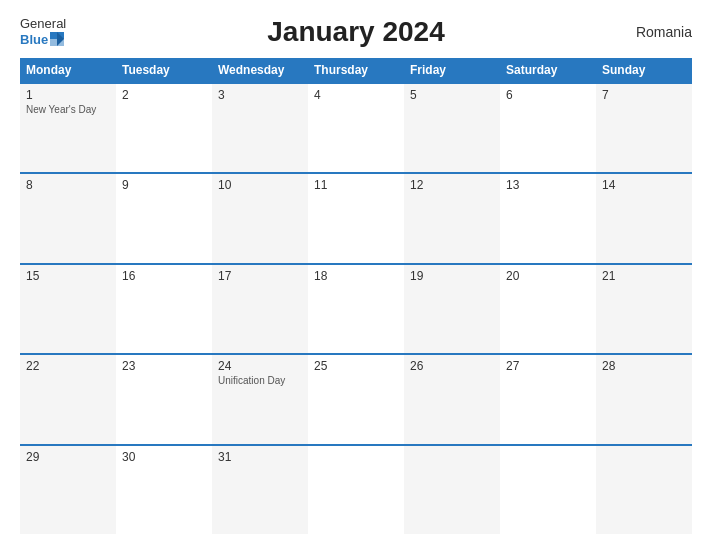  I want to click on day-cell-3-6: 20, so click(548, 309).